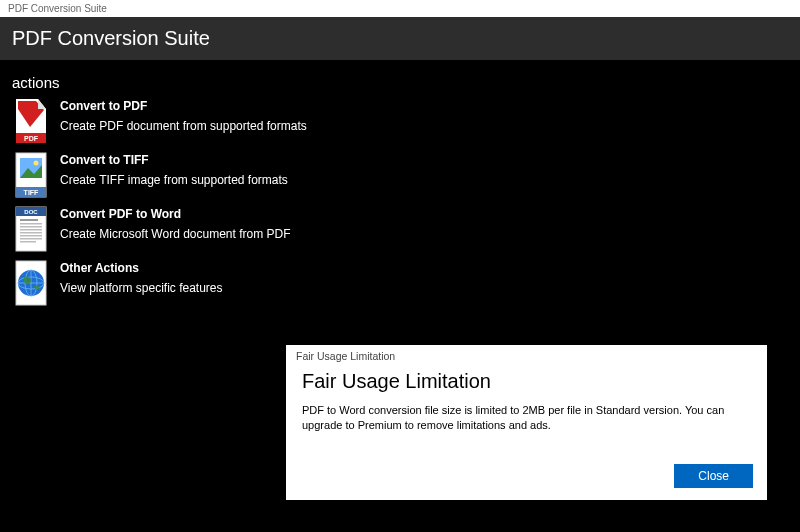 This screenshot has height=532, width=800. I want to click on action-desc: Create PDF document from supported forma…, so click(184, 126).